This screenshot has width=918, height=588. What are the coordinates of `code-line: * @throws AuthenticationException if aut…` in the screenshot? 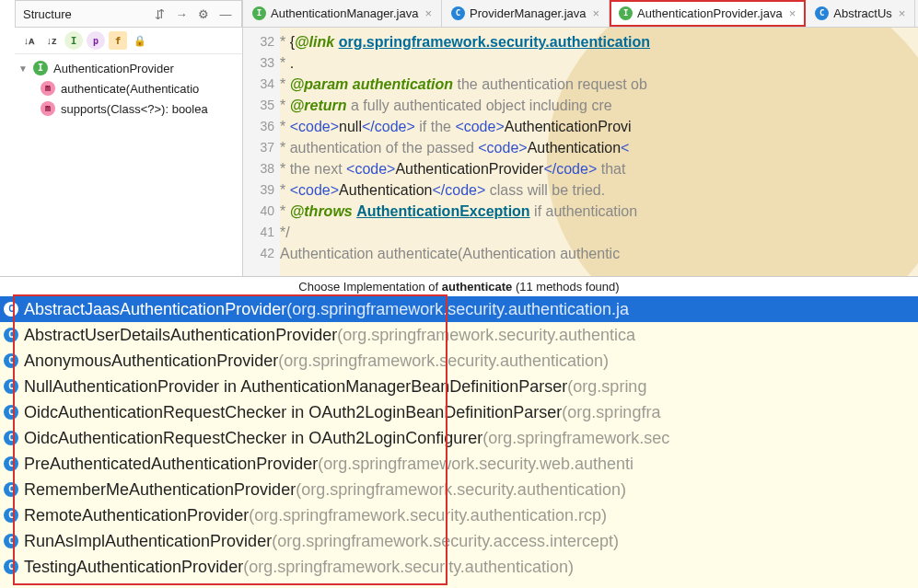 It's located at (598, 212).